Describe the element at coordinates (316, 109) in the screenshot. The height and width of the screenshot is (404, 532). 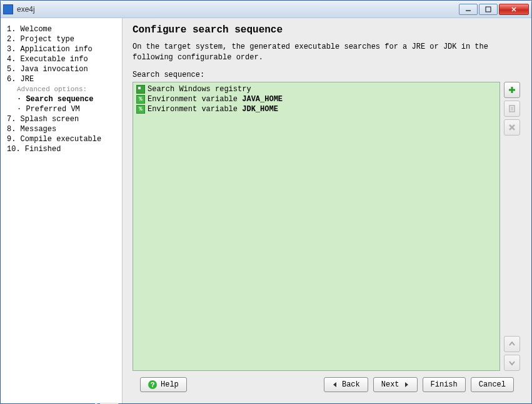
I see `list-item: %Environment variable JDK_HOME` at that location.